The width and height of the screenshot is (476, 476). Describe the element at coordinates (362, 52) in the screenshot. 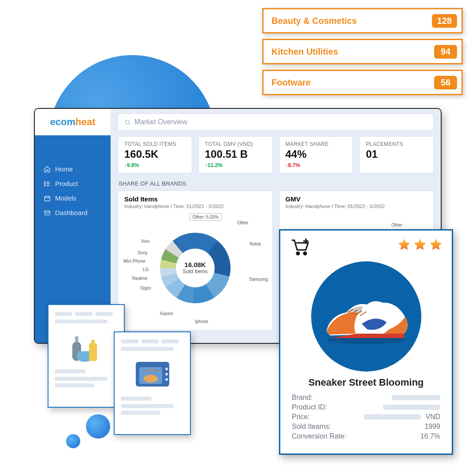

I see `category-bars: Beauty & Cosmetics 128 Kitchen Utilities…` at that location.